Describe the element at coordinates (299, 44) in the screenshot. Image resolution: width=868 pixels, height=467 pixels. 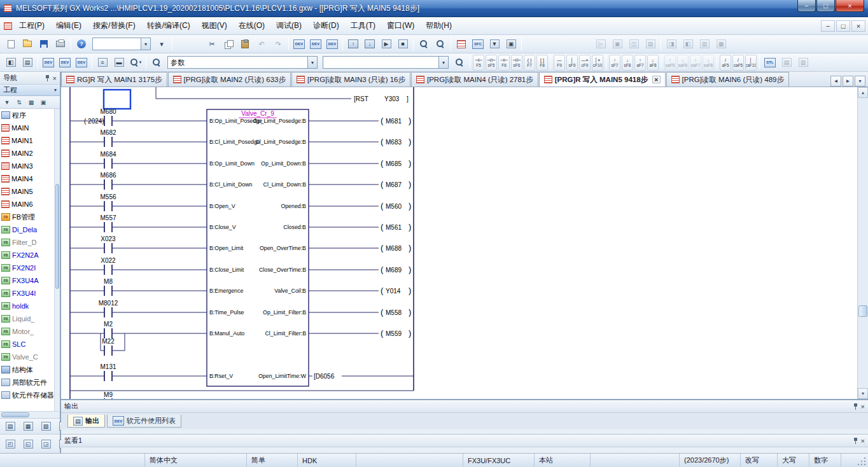
I see `device-comment-icon: DEV` at that location.